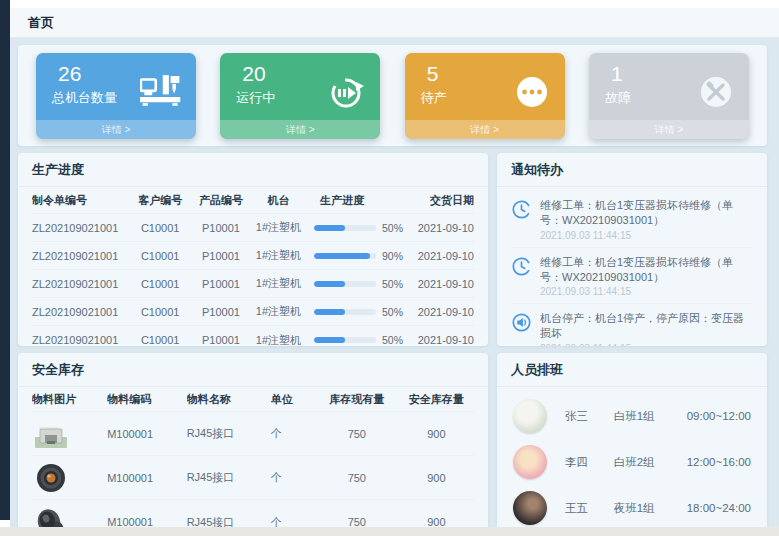 The height and width of the screenshot is (536, 779). I want to click on breadcrumb-bar: 首页, so click(394, 23).